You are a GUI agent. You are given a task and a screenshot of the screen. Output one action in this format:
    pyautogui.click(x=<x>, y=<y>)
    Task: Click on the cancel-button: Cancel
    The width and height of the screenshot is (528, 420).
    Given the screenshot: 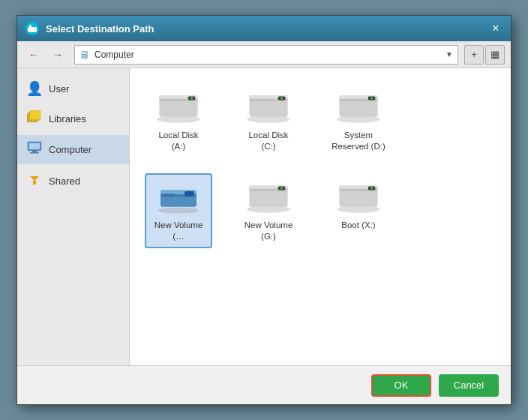 What is the action you would take?
    pyautogui.click(x=469, y=386)
    